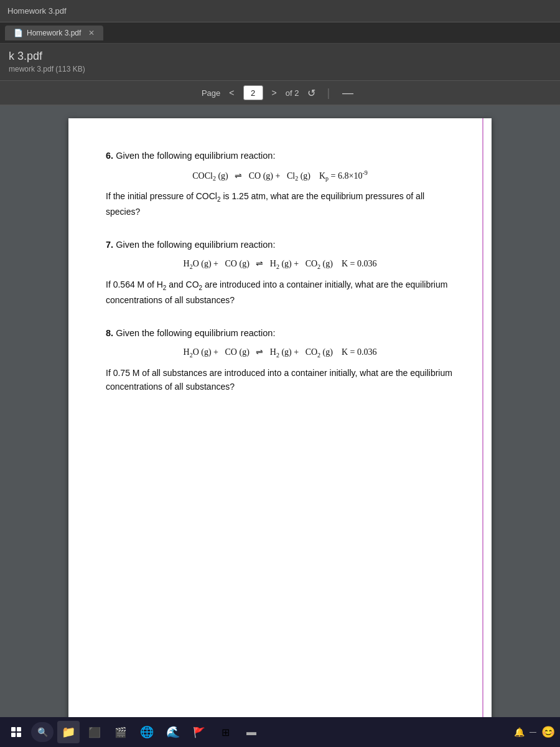 The width and height of the screenshot is (560, 747). What do you see at coordinates (280, 184) in the screenshot?
I see `question-6: 6. Given the following equilibrium react…` at bounding box center [280, 184].